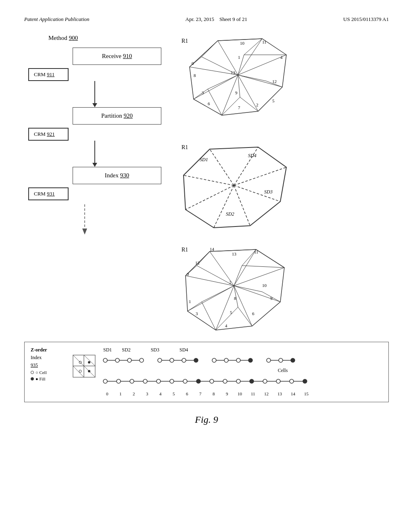  What do you see at coordinates (265, 285) in the screenshot?
I see `svg-text: 10` at bounding box center [265, 285].